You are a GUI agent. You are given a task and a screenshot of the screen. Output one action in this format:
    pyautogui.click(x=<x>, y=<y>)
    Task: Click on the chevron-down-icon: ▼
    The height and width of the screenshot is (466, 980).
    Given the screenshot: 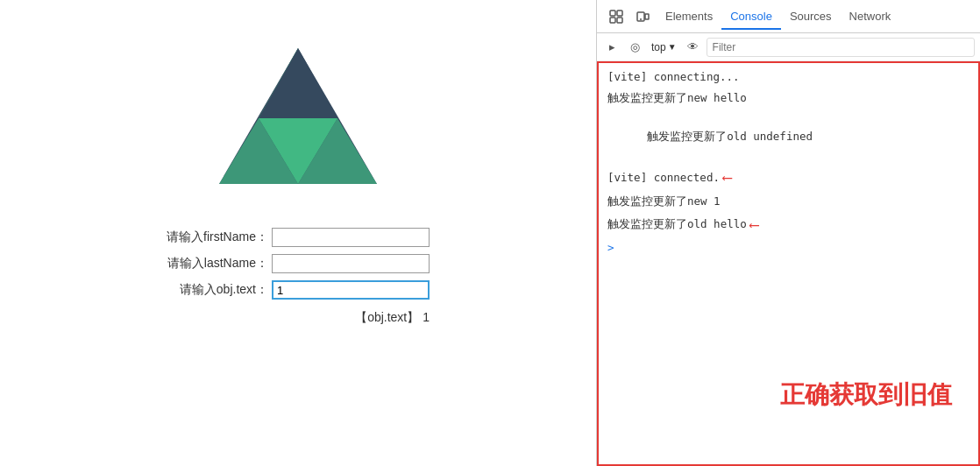 What is the action you would take?
    pyautogui.click(x=672, y=47)
    